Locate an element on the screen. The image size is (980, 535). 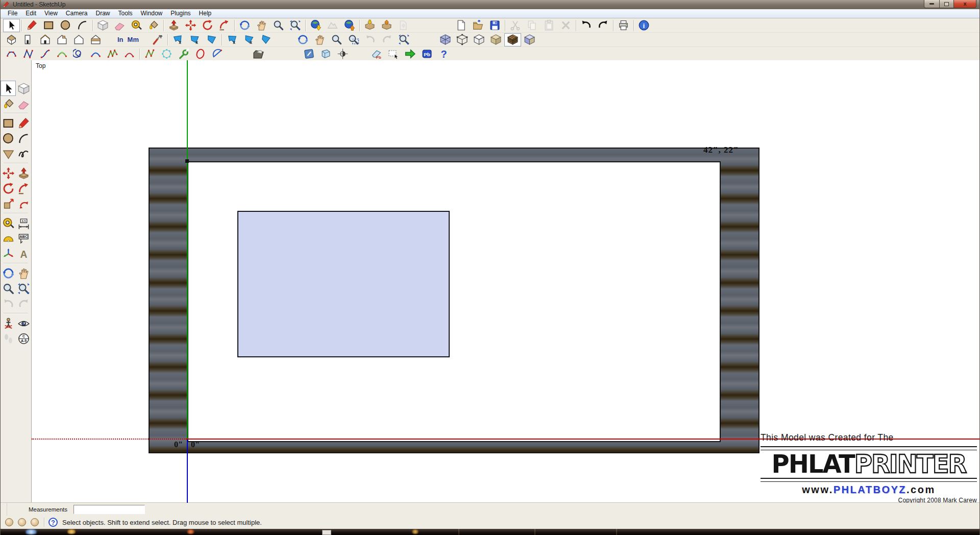
bezier-arc-blue-button is located at coordinates (96, 54).